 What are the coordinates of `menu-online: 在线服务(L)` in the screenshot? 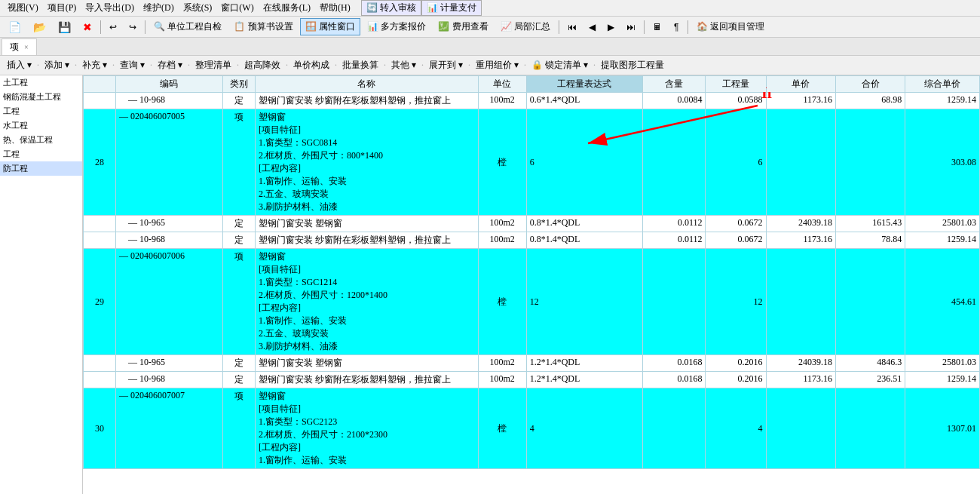 It's located at (286, 8).